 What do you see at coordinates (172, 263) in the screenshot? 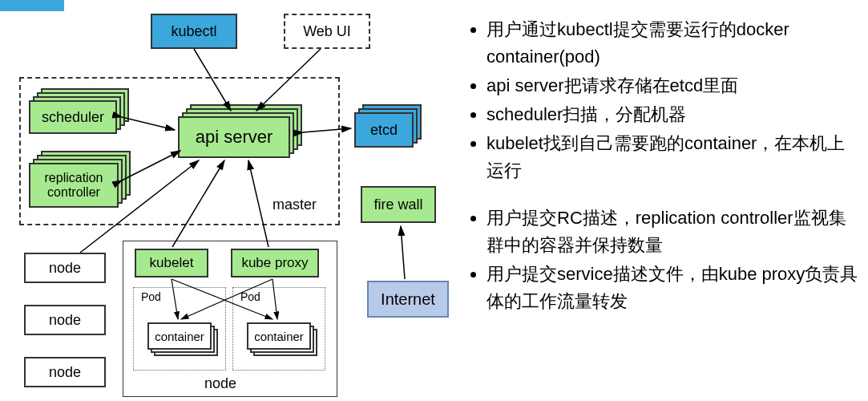
I see `kubelet-label: kubelet` at bounding box center [172, 263].